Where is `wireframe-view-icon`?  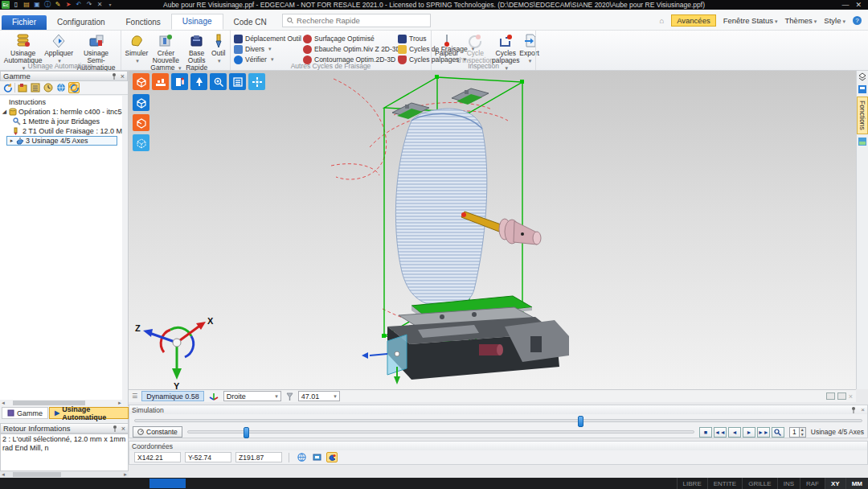
wireframe-view-icon is located at coordinates (141, 143).